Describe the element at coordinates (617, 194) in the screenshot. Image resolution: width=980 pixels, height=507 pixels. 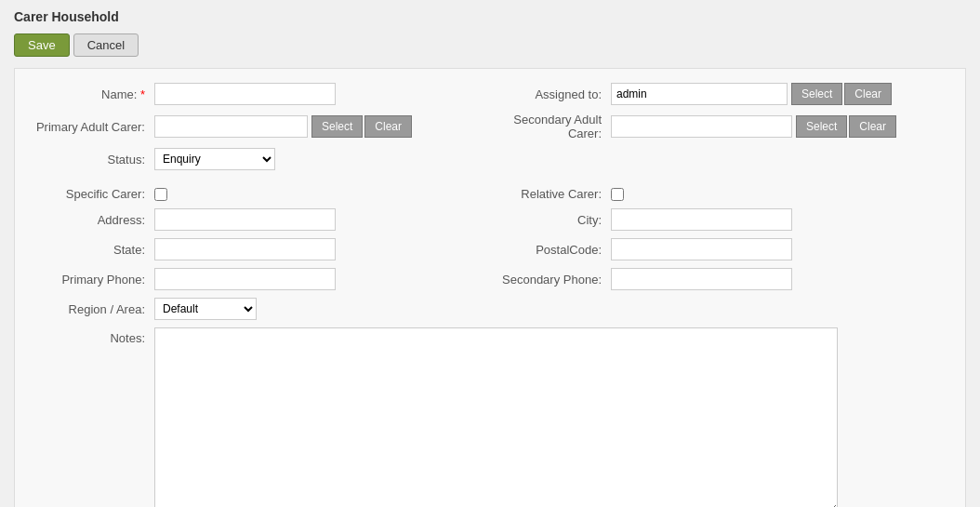
I see `relative-carer-checkbox` at that location.